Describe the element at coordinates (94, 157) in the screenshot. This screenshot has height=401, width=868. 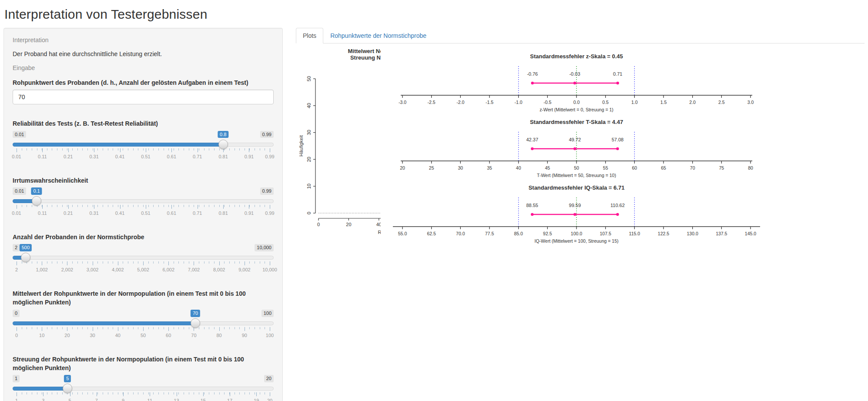
I see `slider-tick-label: 0.31` at that location.